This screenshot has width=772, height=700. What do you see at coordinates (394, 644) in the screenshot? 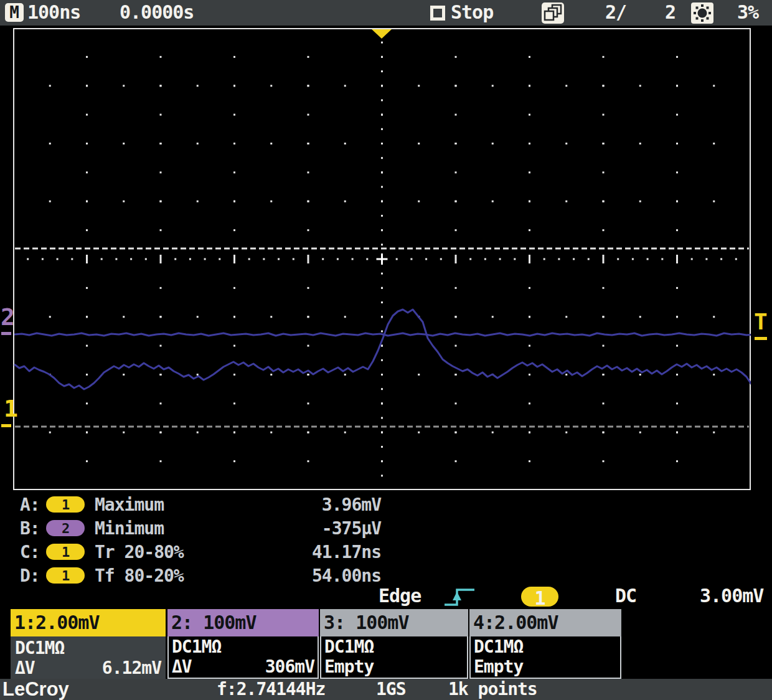
I see `channel-3-box: 3: 100mV DC1MΩ Empty` at bounding box center [394, 644].